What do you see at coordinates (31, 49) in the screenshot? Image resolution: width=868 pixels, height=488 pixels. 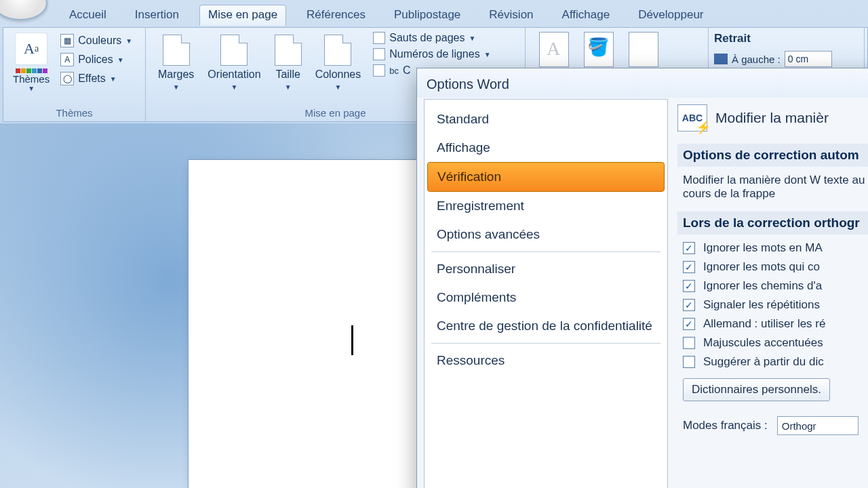 I see `themes-icon: A` at bounding box center [31, 49].